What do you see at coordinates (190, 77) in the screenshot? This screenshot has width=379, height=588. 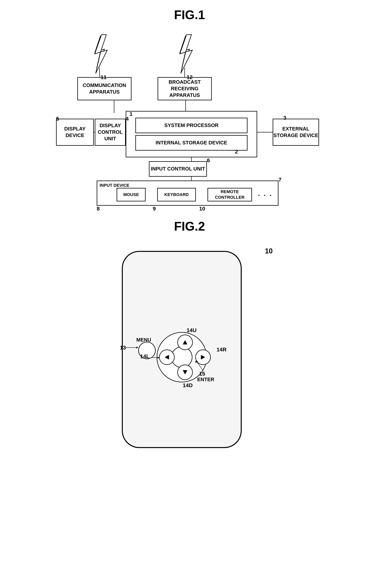 I see `label-12: 12` at bounding box center [190, 77].